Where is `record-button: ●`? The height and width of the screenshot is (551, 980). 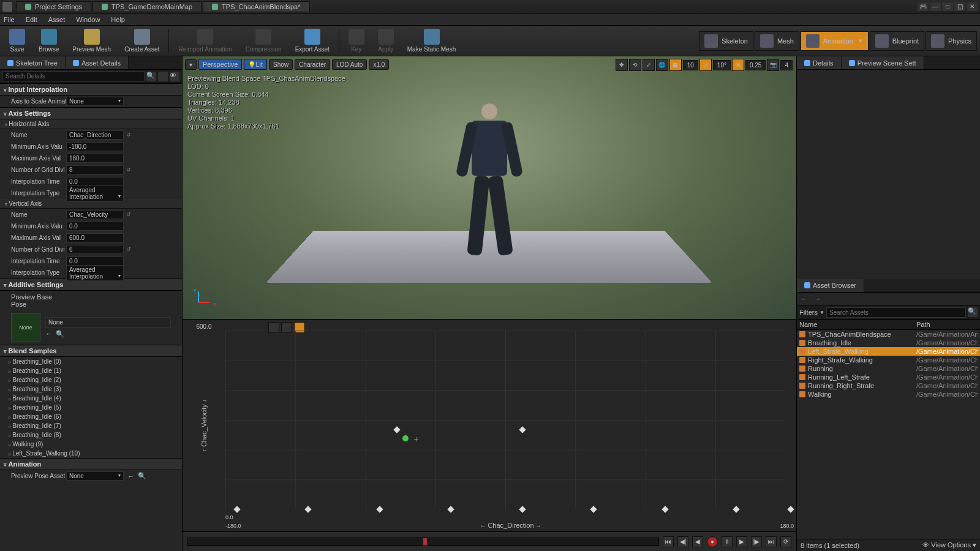
record-button: ● is located at coordinates (712, 542).